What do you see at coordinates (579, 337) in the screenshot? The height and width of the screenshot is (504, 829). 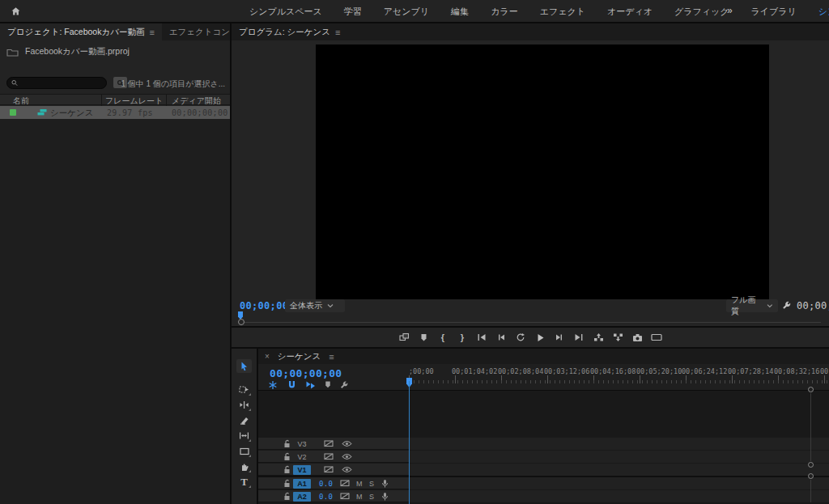 I see `go-to-out-button` at bounding box center [579, 337].